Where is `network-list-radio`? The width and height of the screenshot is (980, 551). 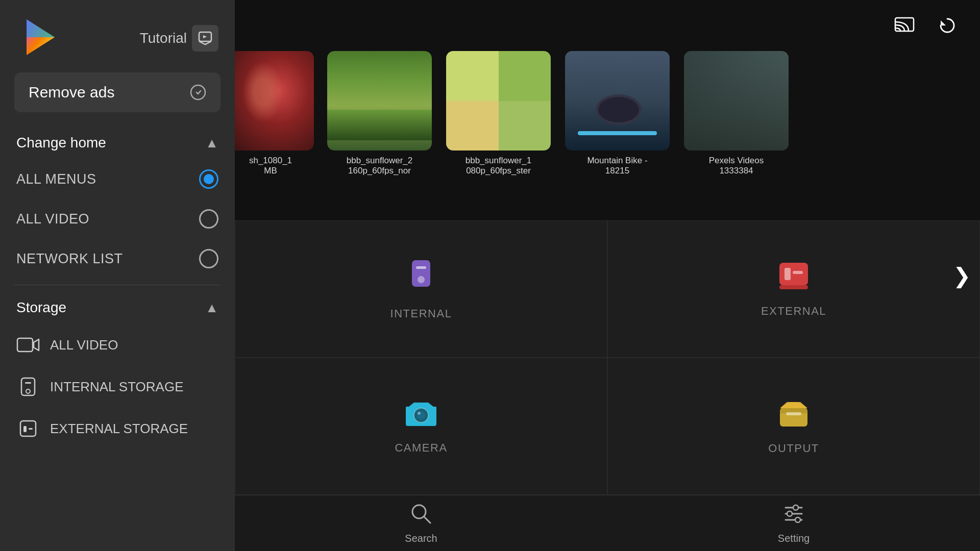
network-list-radio is located at coordinates (209, 259).